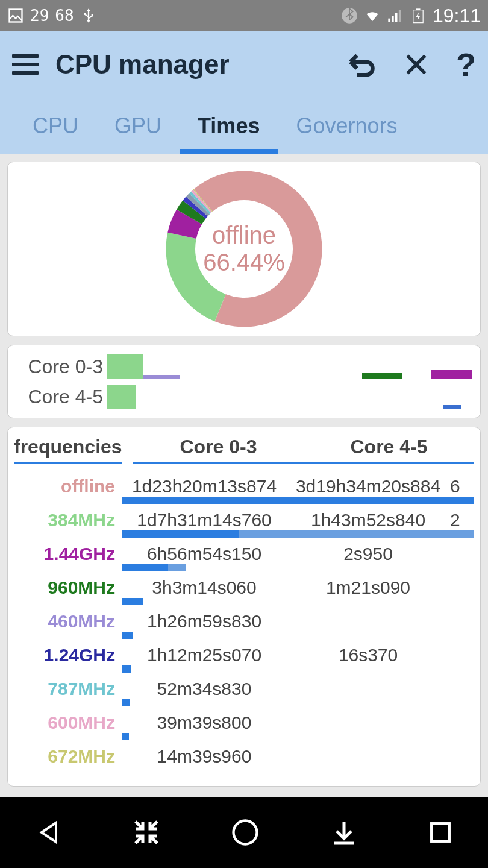  What do you see at coordinates (440, 832) in the screenshot?
I see `recent-icon` at bounding box center [440, 832].